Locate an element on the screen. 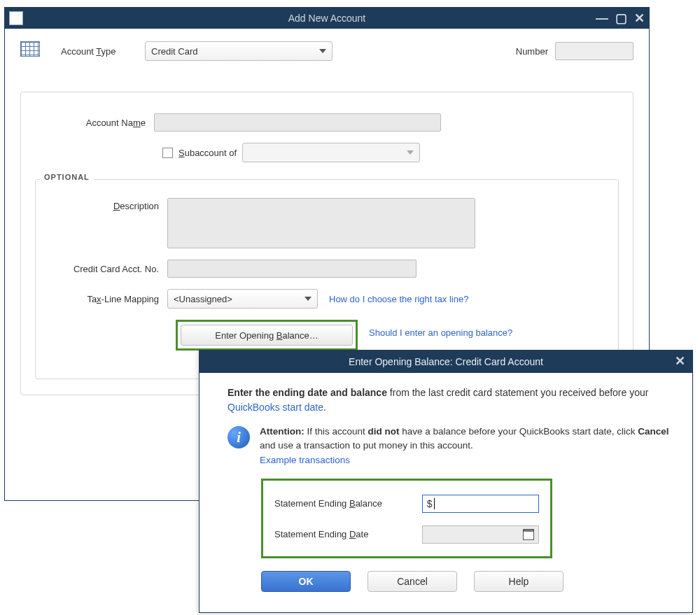 The width and height of the screenshot is (700, 615). info-icon: i is located at coordinates (239, 437).